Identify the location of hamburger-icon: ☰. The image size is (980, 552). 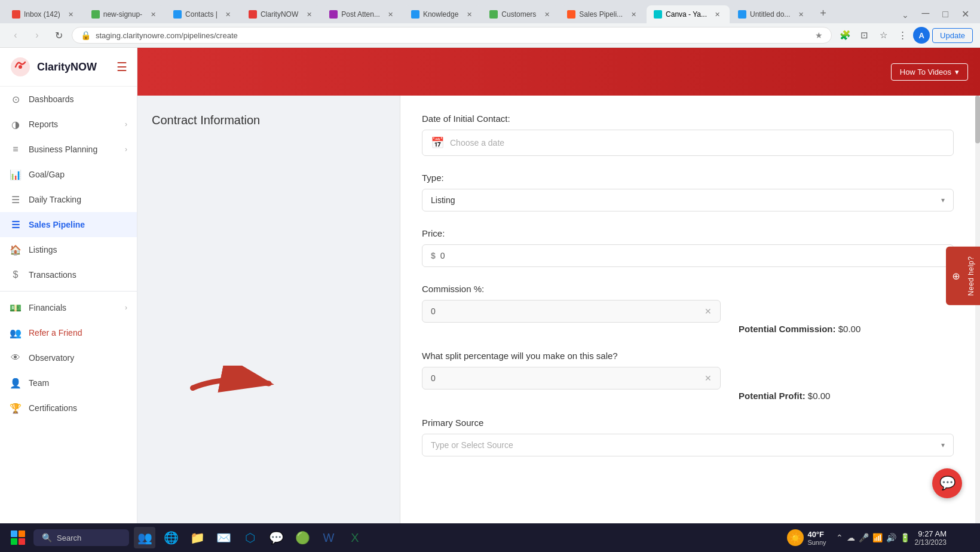
(122, 67).